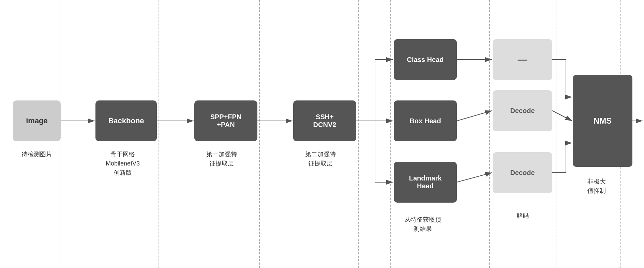 The height and width of the screenshot is (268, 644). What do you see at coordinates (425, 121) in the screenshot?
I see `box-head-box: Box Head` at bounding box center [425, 121].